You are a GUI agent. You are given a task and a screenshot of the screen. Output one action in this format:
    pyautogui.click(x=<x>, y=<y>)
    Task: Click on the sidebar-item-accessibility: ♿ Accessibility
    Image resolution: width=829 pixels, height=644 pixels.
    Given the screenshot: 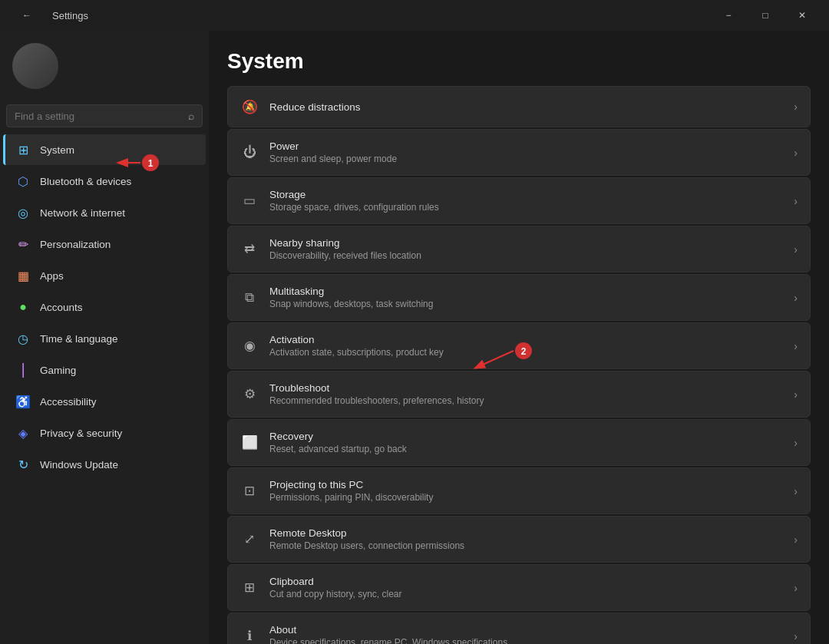 What is the action you would take?
    pyautogui.click(x=104, y=401)
    